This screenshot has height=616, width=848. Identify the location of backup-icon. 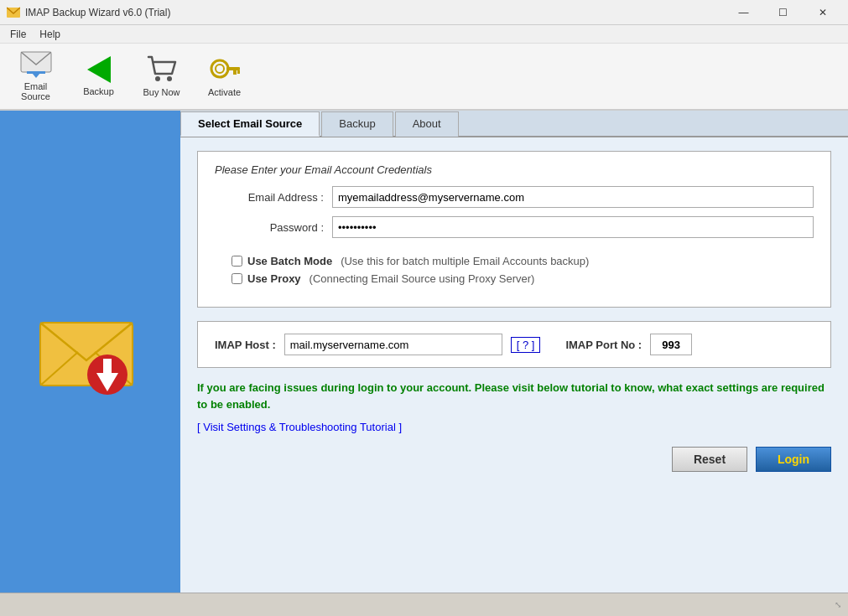
(99, 70).